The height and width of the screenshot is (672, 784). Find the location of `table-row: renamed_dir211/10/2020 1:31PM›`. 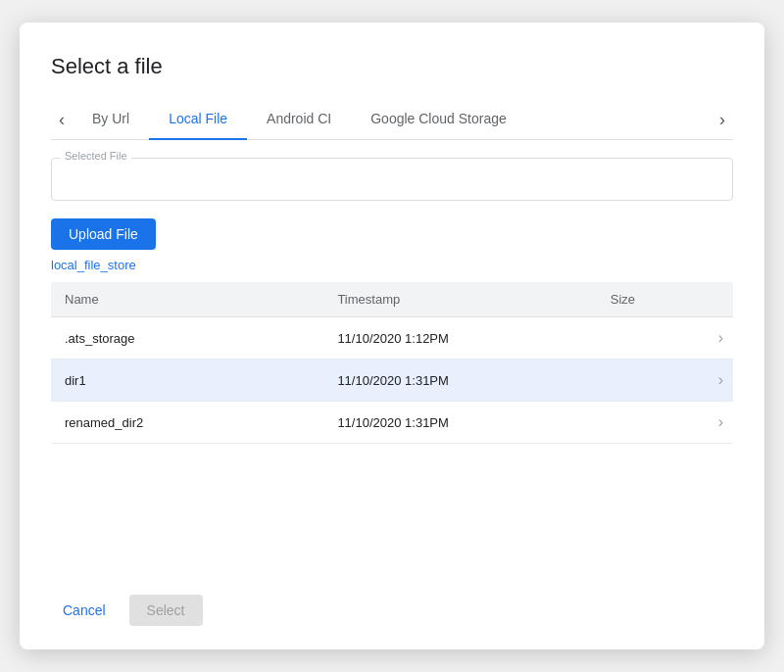

table-row: renamed_dir211/10/2020 1:31PM› is located at coordinates (392, 423).